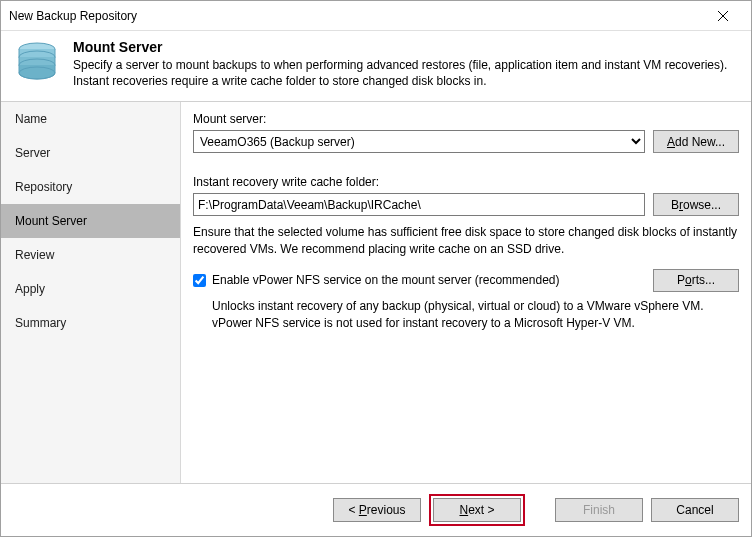  Describe the element at coordinates (406, 47) in the screenshot. I see `header-title: Mount Server` at that location.